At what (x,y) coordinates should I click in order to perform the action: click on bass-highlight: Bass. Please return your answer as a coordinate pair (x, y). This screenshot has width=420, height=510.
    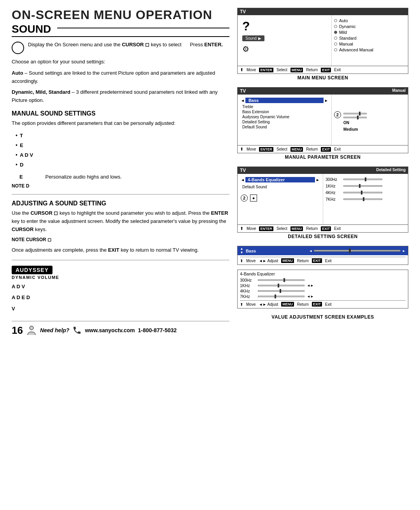
    Looking at the image, I should click on (285, 100).